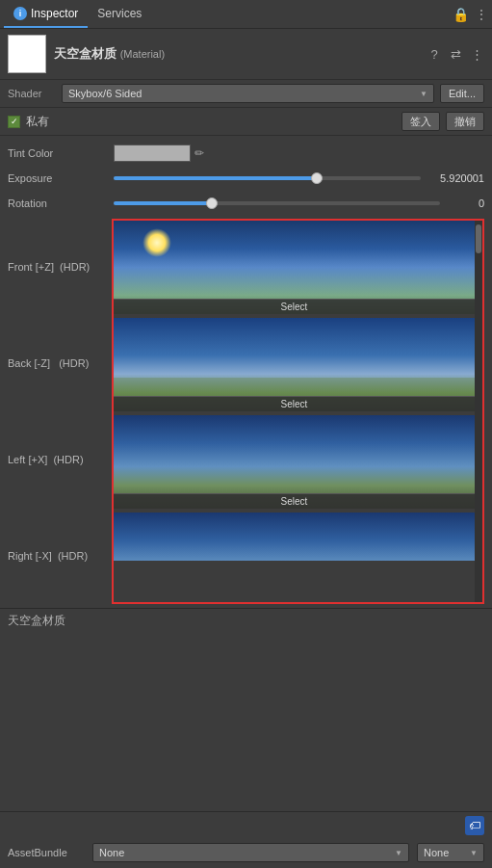 The width and height of the screenshot is (492, 868). What do you see at coordinates (246, 854) in the screenshot?
I see `assetbundle-row: AssetBundle None ▼ None ▼` at bounding box center [246, 854].